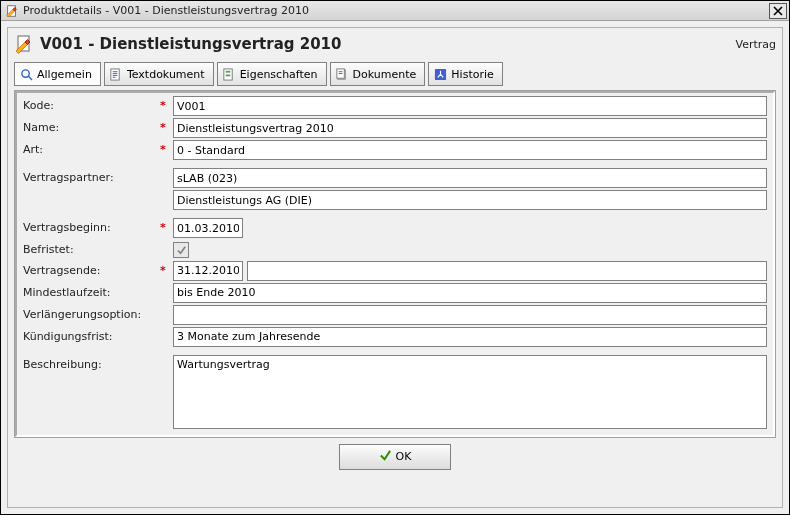 This screenshot has width=790, height=515. Describe the element at coordinates (385, 74) in the screenshot. I see `tab-label: Dokumente` at that location.